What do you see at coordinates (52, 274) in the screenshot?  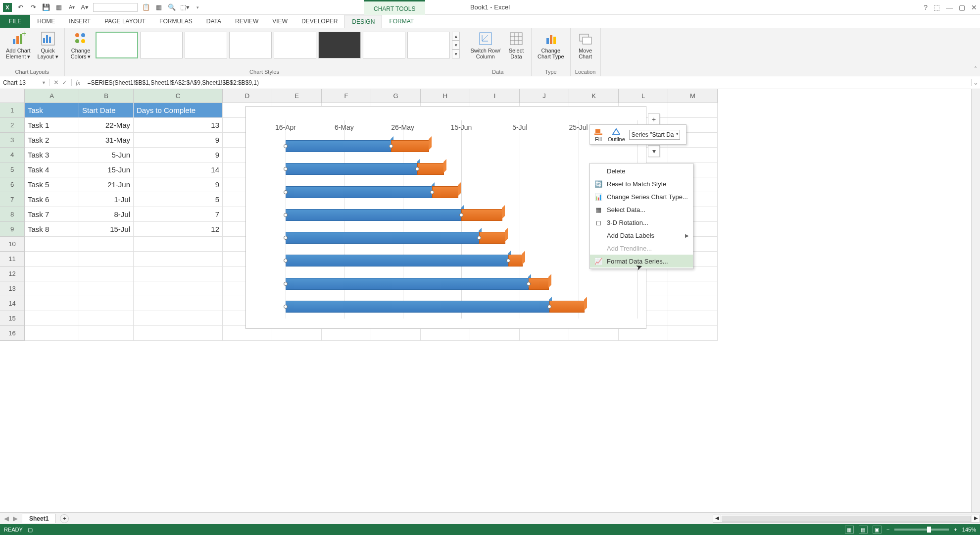 I see `cell-A12` at bounding box center [52, 274].